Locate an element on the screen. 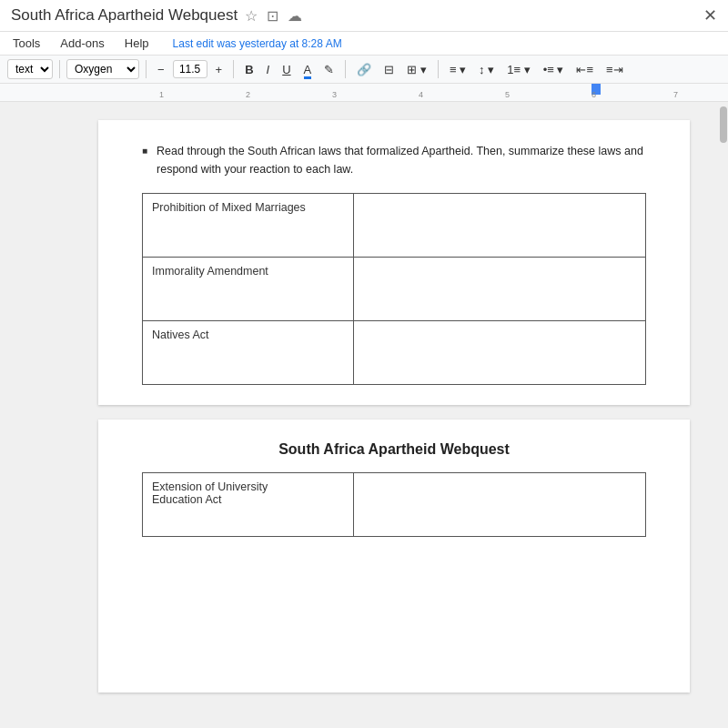  folder-icon: ⊡ is located at coordinates (273, 16).